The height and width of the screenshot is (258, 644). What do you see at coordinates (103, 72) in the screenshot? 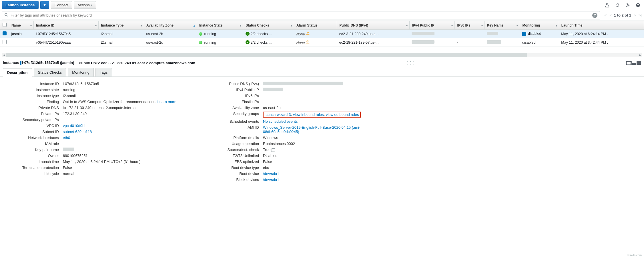
I see `tab-tags: Tags` at bounding box center [103, 72].